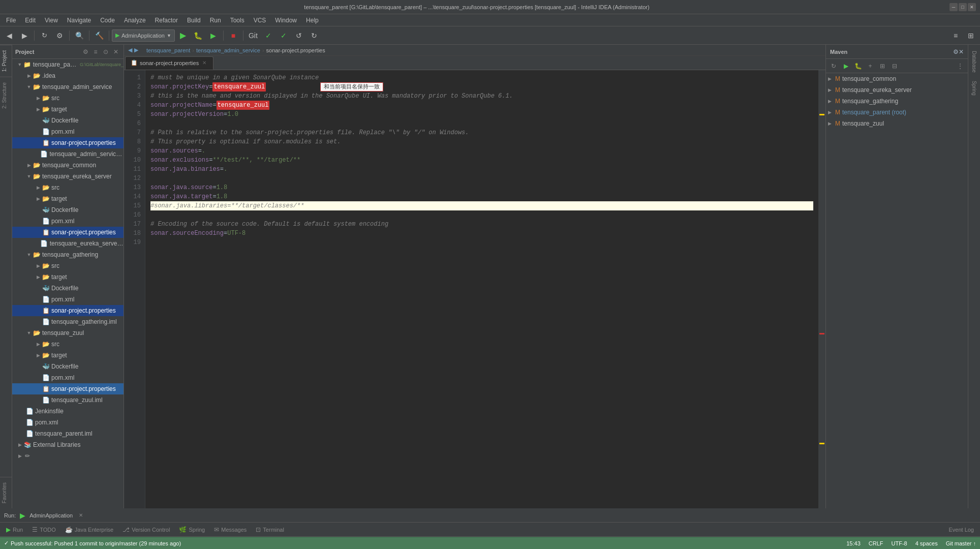  Describe the element at coordinates (30, 20) in the screenshot. I see `menu-edit: Edit` at that location.